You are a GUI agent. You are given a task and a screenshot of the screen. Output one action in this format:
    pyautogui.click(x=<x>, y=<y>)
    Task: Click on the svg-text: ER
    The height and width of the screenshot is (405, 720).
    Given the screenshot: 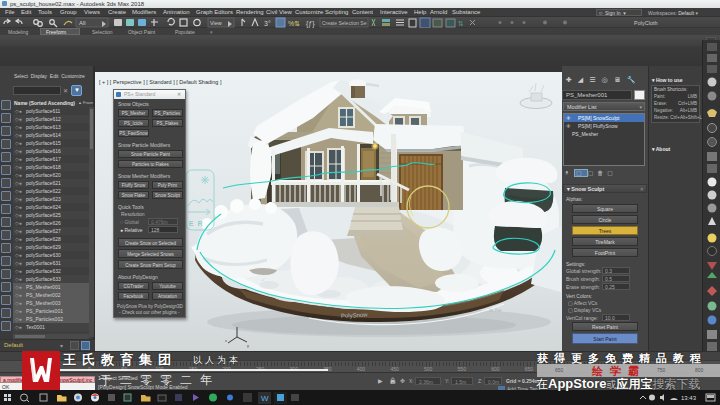 What is the action you would take?
    pyautogui.click(x=198, y=224)
    